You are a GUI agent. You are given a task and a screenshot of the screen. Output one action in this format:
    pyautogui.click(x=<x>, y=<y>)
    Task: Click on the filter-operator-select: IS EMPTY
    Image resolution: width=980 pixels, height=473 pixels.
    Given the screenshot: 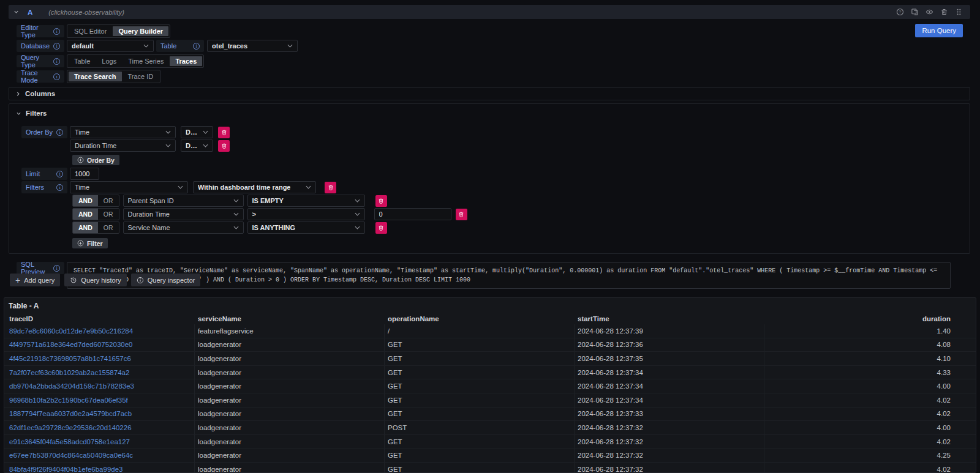 What is the action you would take?
    pyautogui.click(x=306, y=201)
    